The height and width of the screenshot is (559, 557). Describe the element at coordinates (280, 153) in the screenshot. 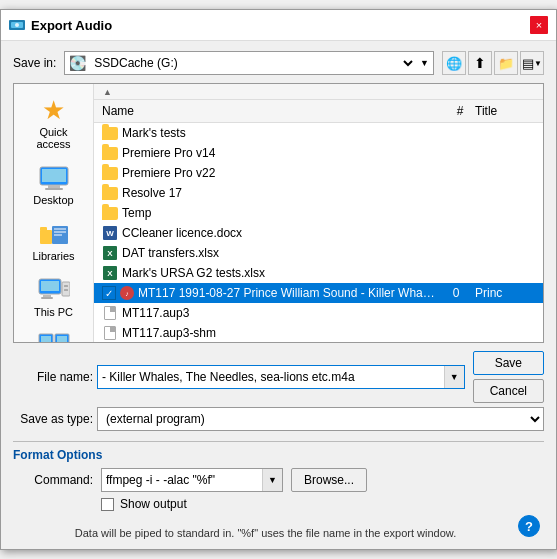

I see `file-item-name: Premiere Pro v14` at that location.